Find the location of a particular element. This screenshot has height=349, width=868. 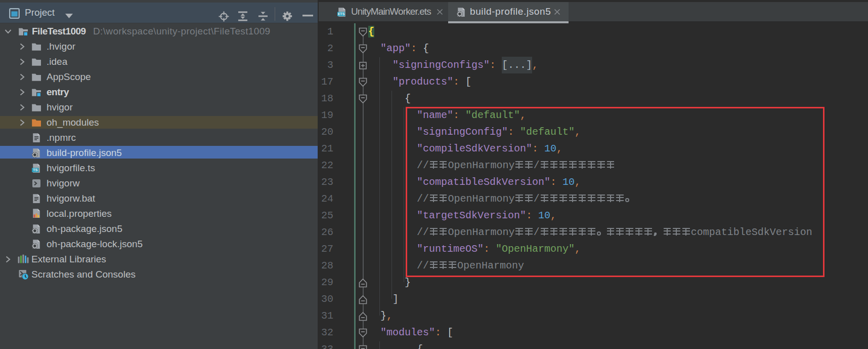

svg-text: ETS is located at coordinates (341, 14).